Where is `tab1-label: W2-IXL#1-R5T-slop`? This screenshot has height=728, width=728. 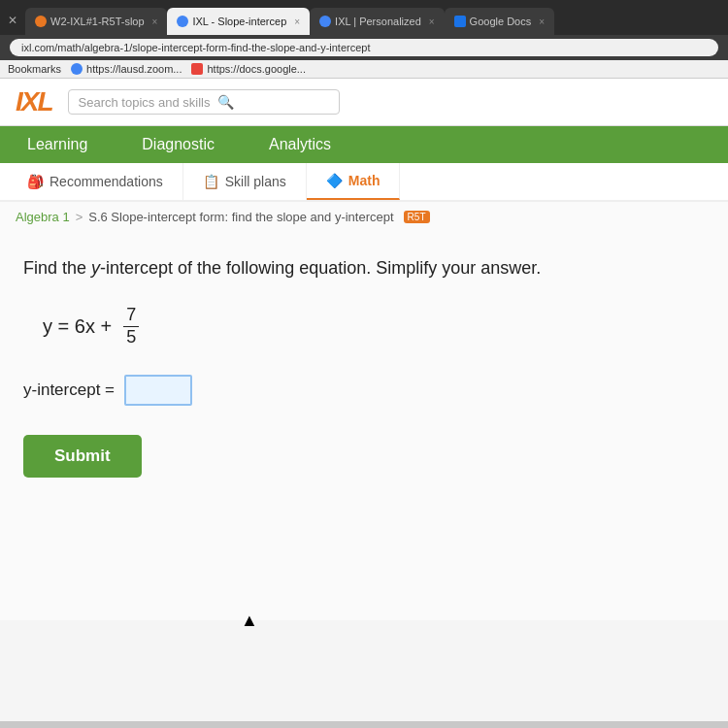 tab1-label: W2-IXL#1-R5T-slop is located at coordinates (97, 21).